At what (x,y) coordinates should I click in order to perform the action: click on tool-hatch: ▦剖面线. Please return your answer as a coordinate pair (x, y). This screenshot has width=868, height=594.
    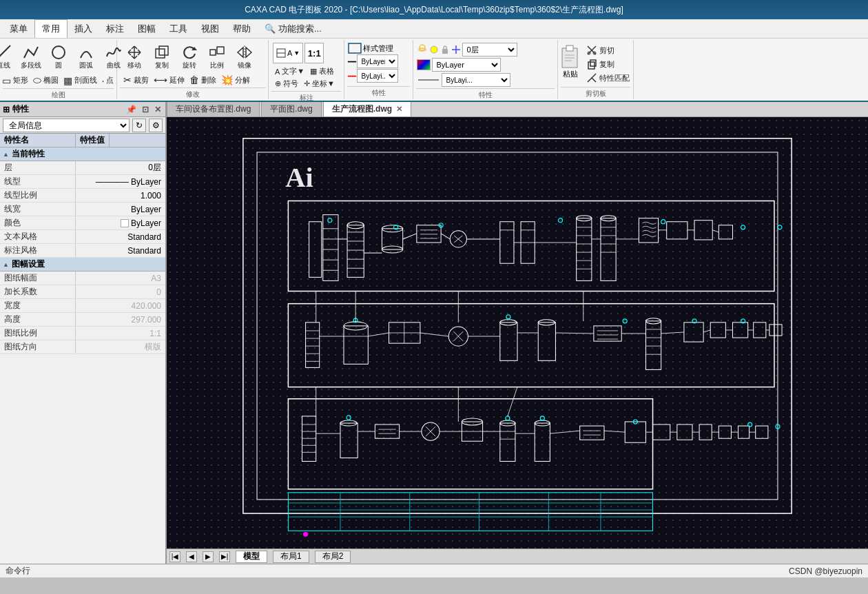
    Looking at the image, I should click on (80, 80).